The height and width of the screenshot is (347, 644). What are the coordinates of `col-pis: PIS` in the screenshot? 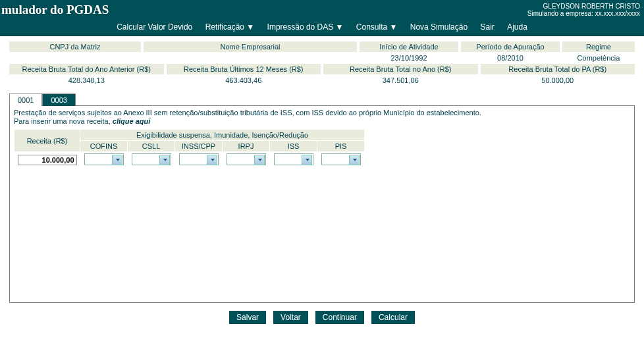 It's located at (341, 146).